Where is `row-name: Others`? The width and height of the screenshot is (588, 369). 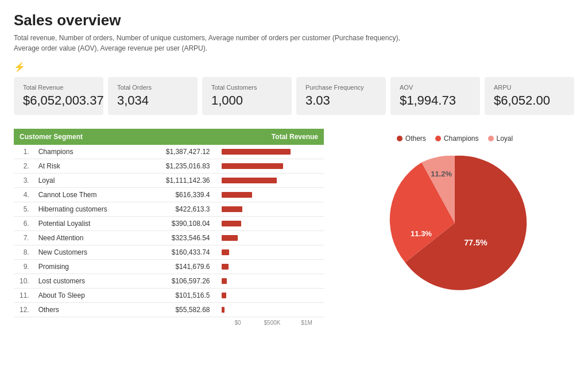 row-name: Others is located at coordinates (87, 310).